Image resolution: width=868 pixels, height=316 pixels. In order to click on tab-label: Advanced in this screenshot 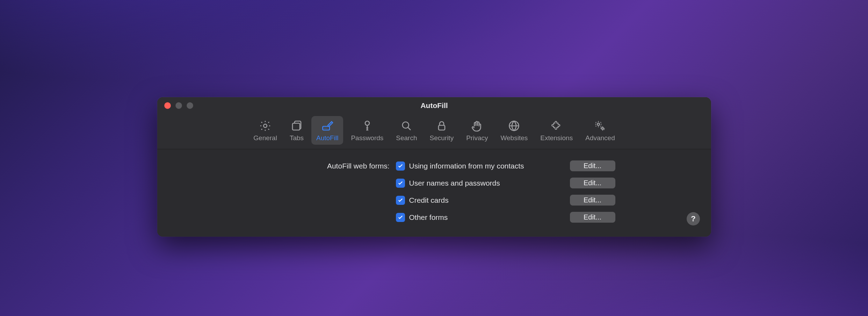, I will do `click(600, 138)`.